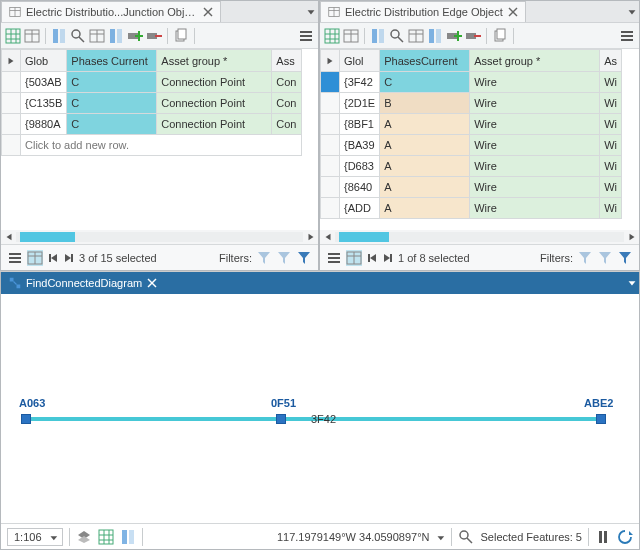 Image resolution: width=640 pixels, height=550 pixels. Describe the element at coordinates (35, 258) in the screenshot. I see `view-selected-icon` at that location.